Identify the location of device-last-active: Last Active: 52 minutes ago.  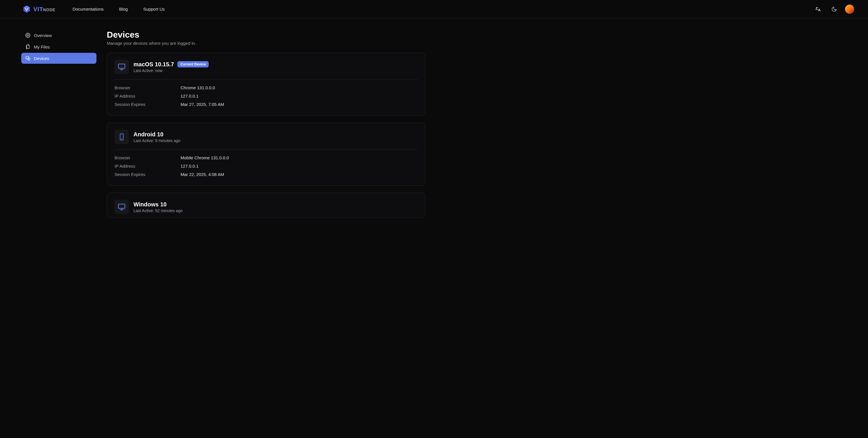
(158, 211).